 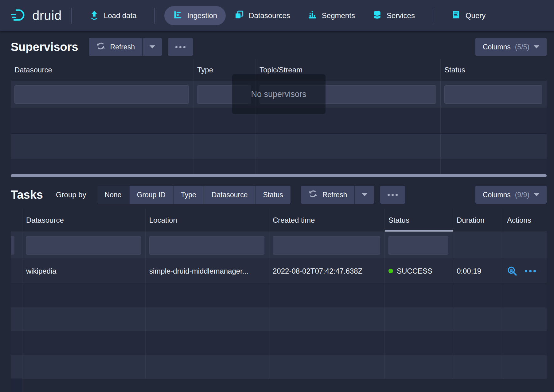 What do you see at coordinates (512, 271) in the screenshot?
I see `view-details-magnifier-icon` at bounding box center [512, 271].